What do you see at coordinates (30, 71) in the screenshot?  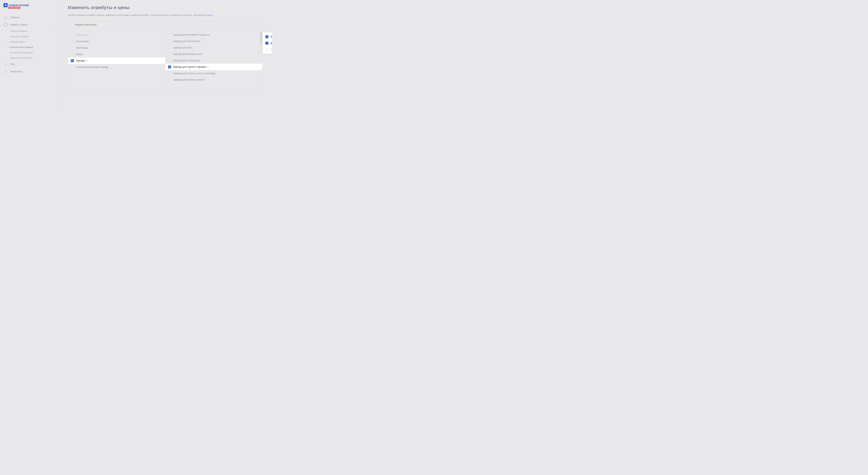 I see `nav-analytics: Аналитика` at bounding box center [30, 71].